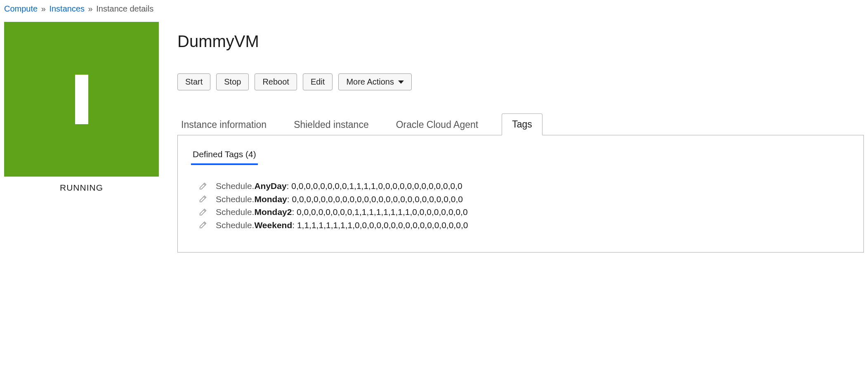  I want to click on tag-text: Schedule.AnyDay: 0,0,0,0,0,0,0,0,1,1,1,1…, so click(339, 186).